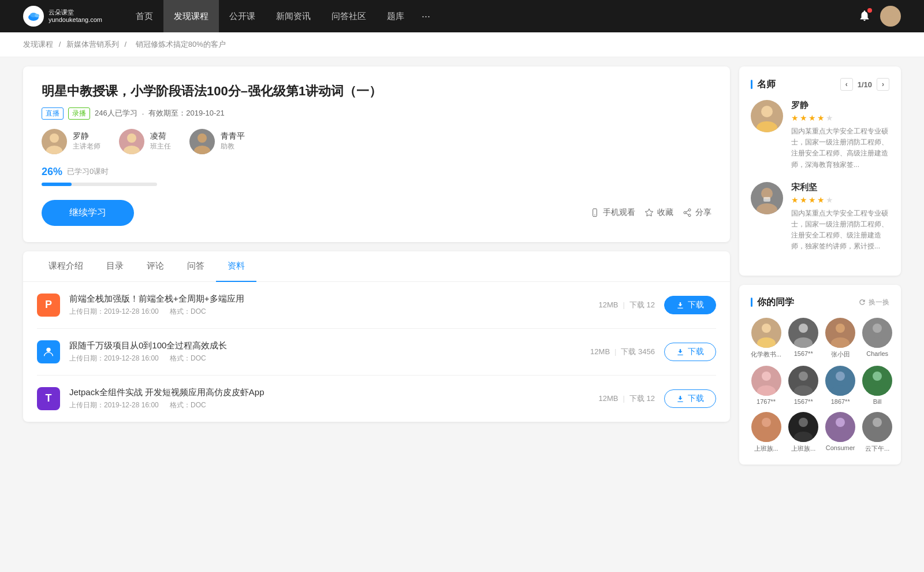 The width and height of the screenshot is (924, 572). I want to click on collect-button: 收藏, so click(659, 213).